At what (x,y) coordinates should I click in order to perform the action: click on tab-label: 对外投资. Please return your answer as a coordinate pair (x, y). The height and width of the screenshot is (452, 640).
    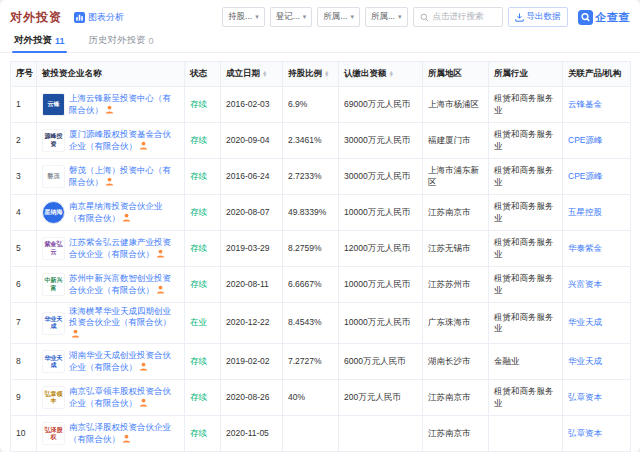
    Looking at the image, I should click on (33, 40).